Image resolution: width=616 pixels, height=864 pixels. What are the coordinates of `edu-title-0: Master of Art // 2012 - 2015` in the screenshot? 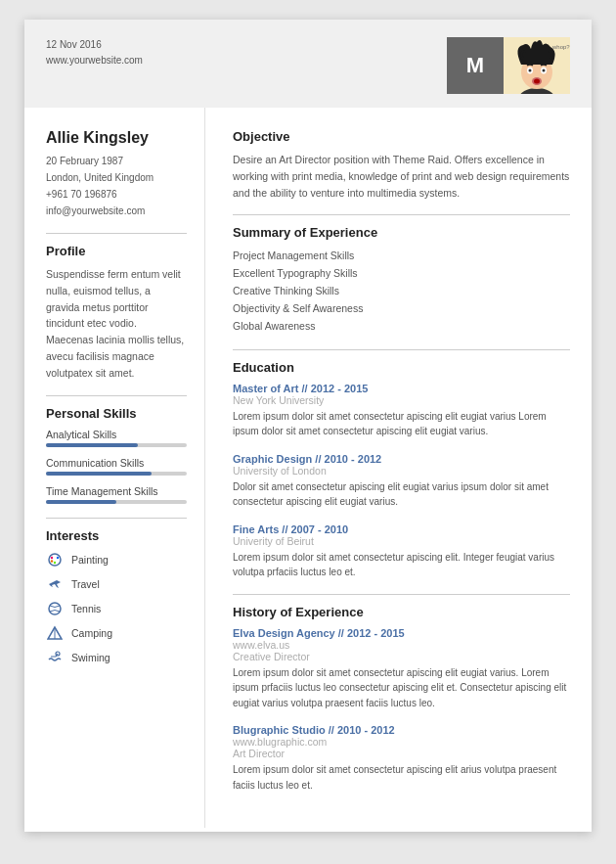 It's located at (401, 388).